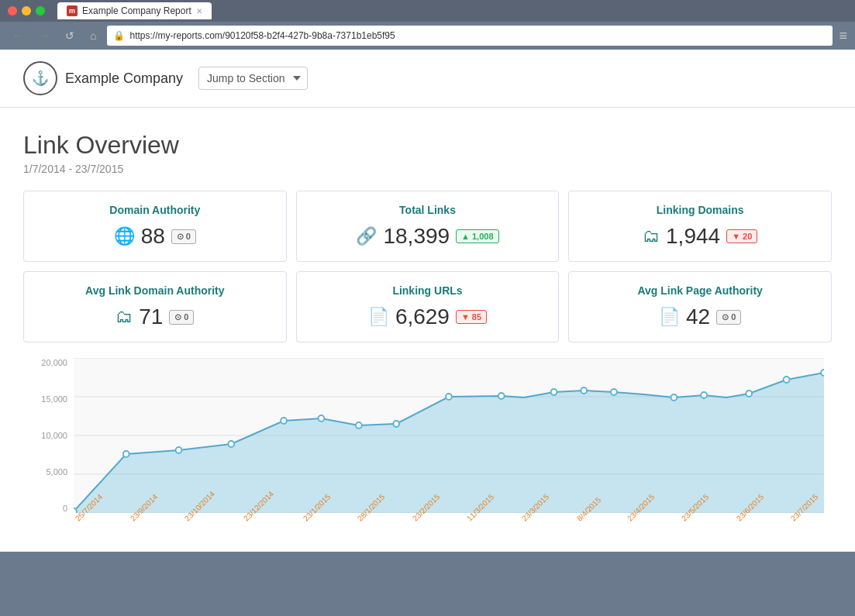  What do you see at coordinates (54, 435) in the screenshot?
I see `y-label-2: 10,000` at bounding box center [54, 435].